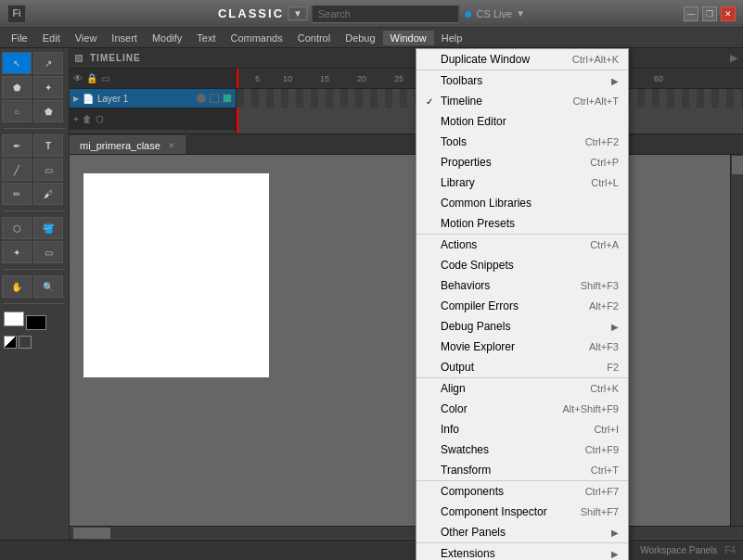 This screenshot has height=560, width=743. Describe the element at coordinates (386, 14) in the screenshot. I see `search-input` at that location.